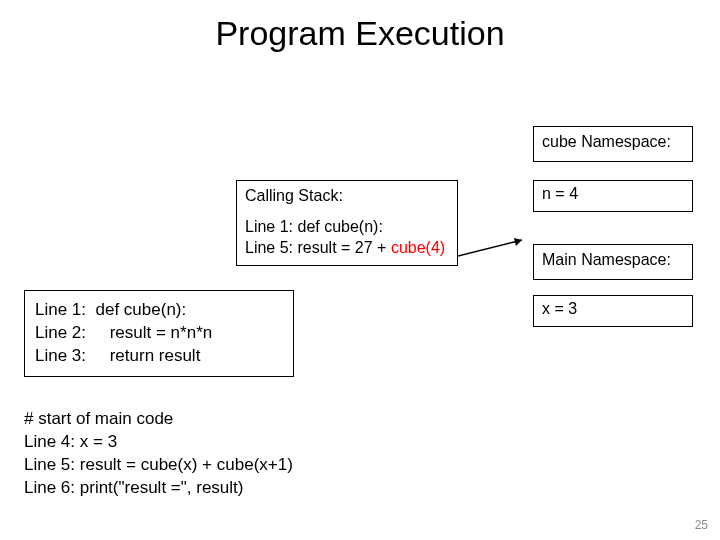 The height and width of the screenshot is (540, 720). What do you see at coordinates (347, 228) in the screenshot?
I see `stack-line-1: Line 1: def cube(n):` at bounding box center [347, 228].